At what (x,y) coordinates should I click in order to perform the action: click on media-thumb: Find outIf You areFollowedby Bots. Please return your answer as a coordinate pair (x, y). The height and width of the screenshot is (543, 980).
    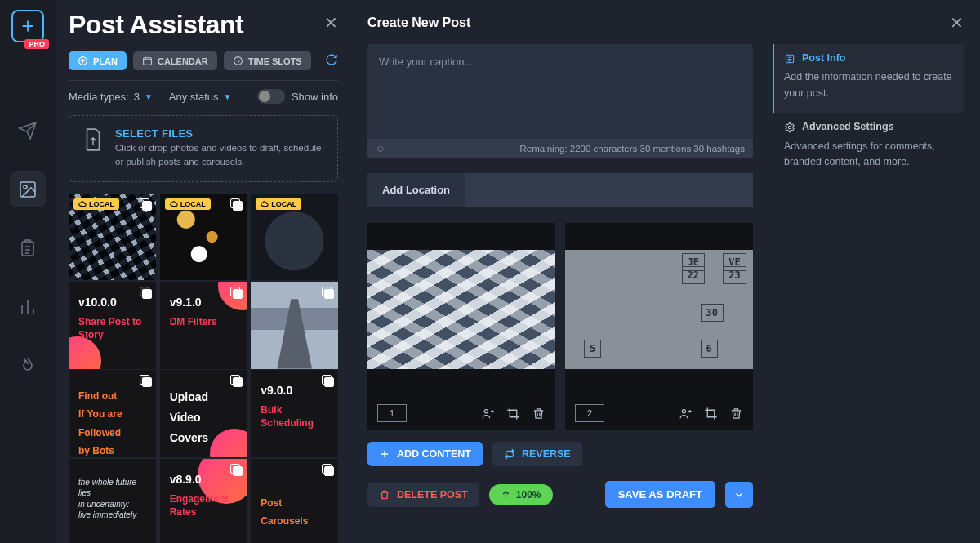
    Looking at the image, I should click on (113, 413).